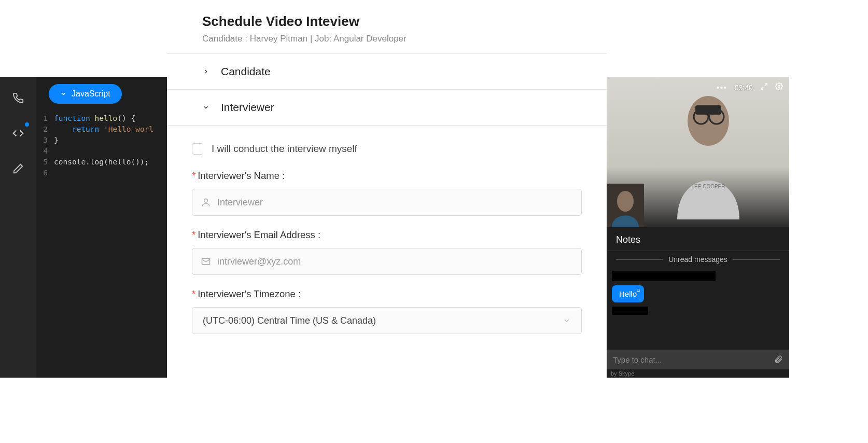 This screenshot has height=443, width=868. What do you see at coordinates (698, 309) in the screenshot?
I see `chat-area: Hello ☺` at bounding box center [698, 309].